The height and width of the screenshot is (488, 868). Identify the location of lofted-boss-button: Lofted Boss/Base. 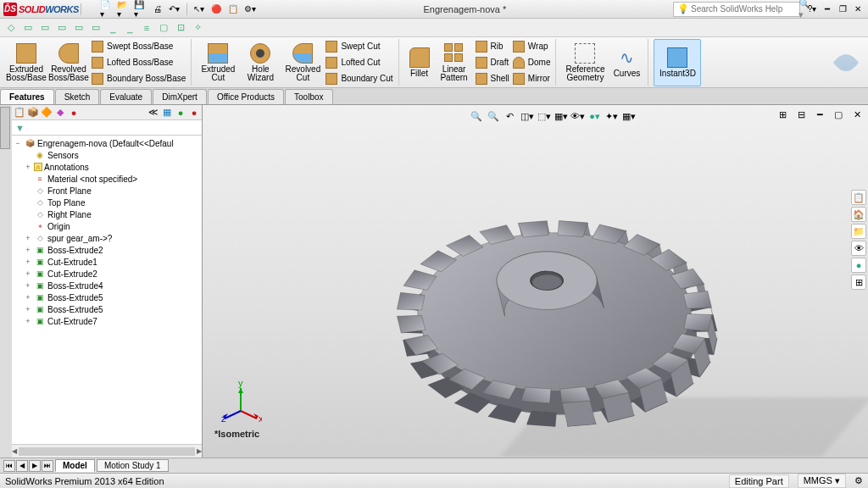
(139, 63).